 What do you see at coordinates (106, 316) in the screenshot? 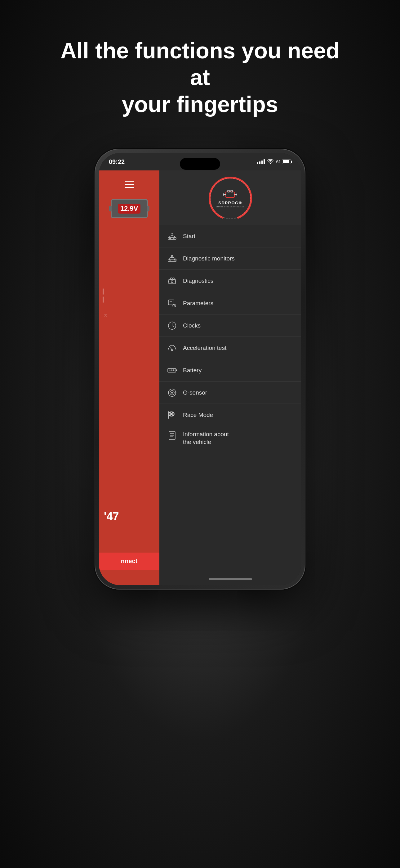
I see `reg-mark: ®` at bounding box center [106, 316].